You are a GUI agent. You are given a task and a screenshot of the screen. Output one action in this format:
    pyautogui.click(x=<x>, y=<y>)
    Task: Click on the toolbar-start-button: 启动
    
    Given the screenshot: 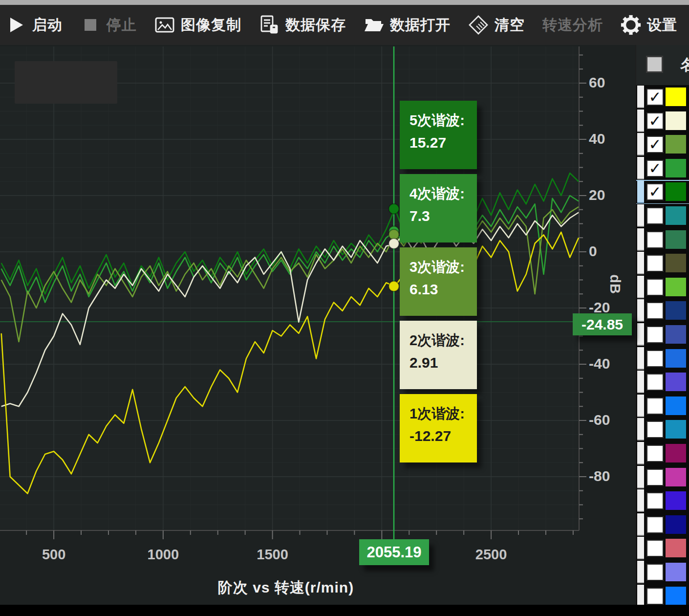 What is the action you would take?
    pyautogui.click(x=34, y=25)
    